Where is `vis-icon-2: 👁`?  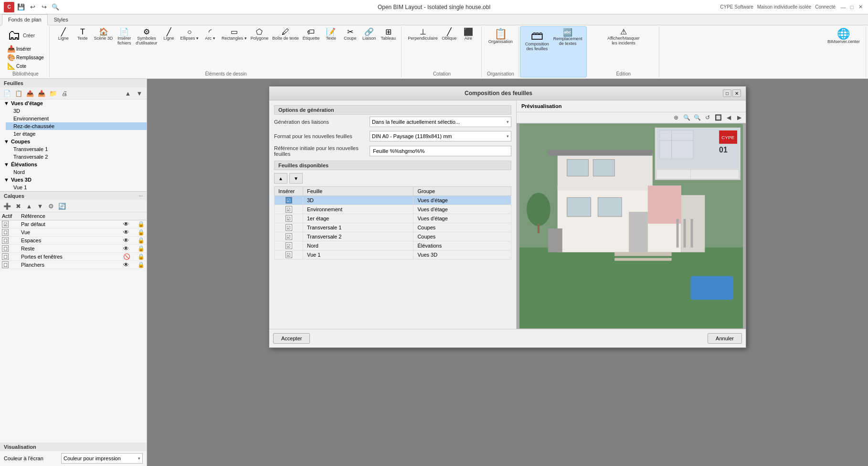
vis-icon-2: 👁 is located at coordinates (126, 240).